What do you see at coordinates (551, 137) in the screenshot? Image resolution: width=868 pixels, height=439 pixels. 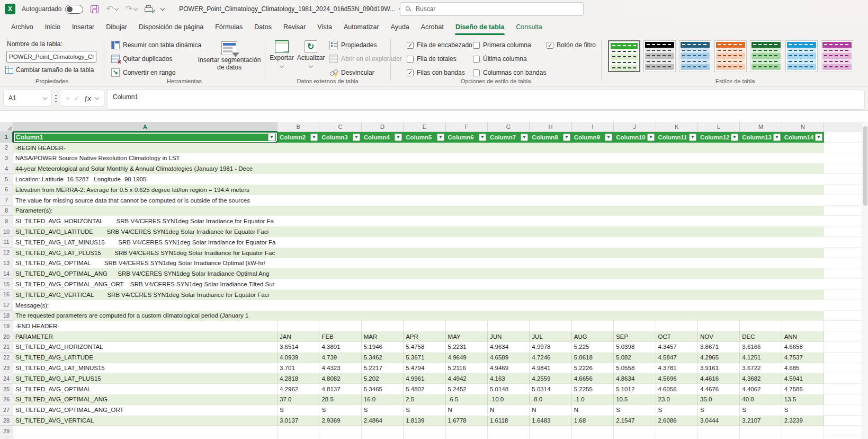 I see `table-header-cell-column8: Column8` at bounding box center [551, 137].